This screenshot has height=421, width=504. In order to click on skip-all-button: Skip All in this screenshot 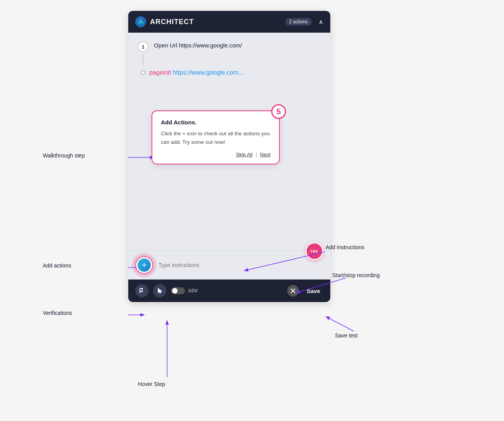, I will do `click(244, 155)`.